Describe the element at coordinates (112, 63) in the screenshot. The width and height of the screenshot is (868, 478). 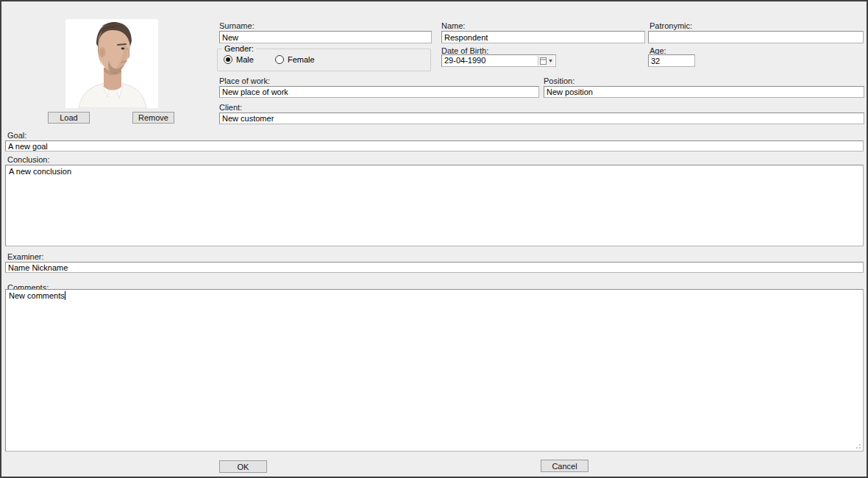
I see `male-portrait-image` at that location.